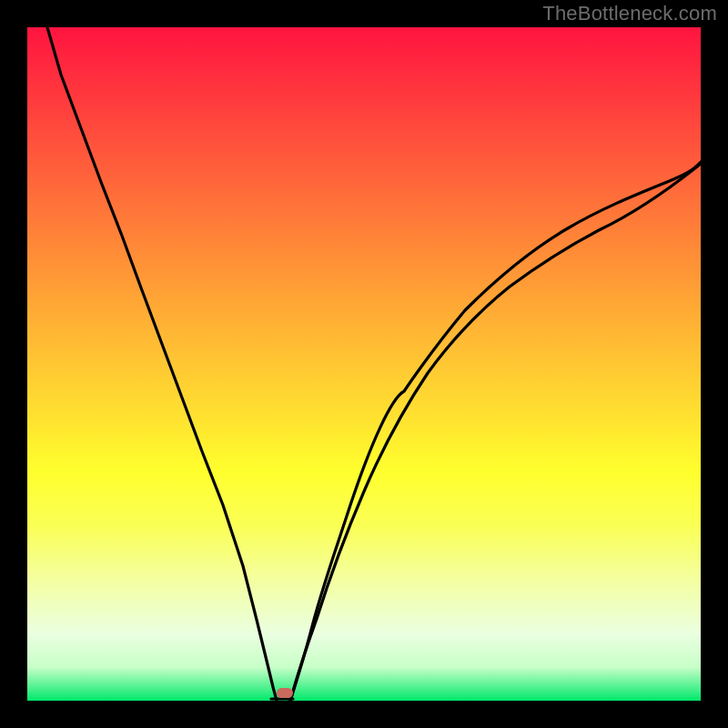 Image resolution: width=728 pixels, height=728 pixels. What do you see at coordinates (630, 14) in the screenshot?
I see `watermark-text: TheBottleneck.com` at bounding box center [630, 14].